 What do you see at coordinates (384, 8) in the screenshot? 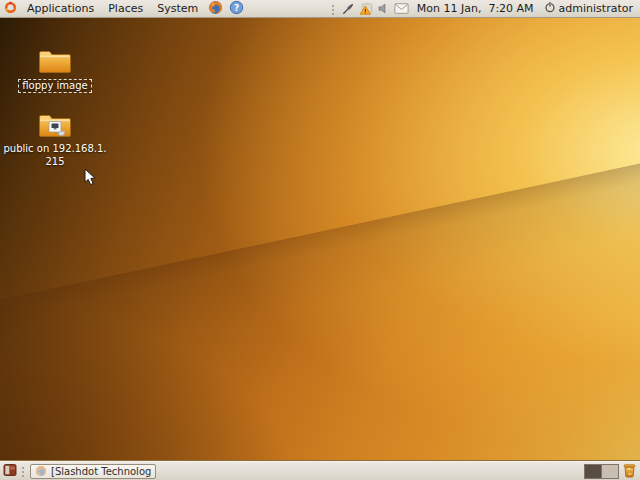
I see `volume-icon` at bounding box center [384, 8].